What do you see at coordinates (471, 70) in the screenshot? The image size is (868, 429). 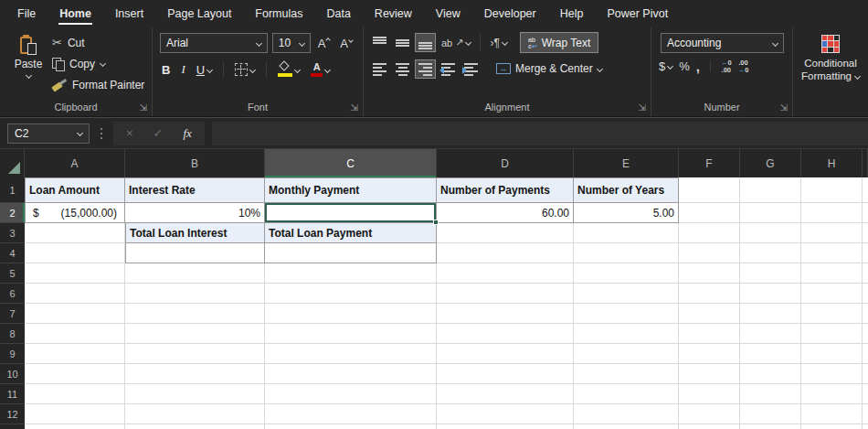 I see `increase-indent-button` at bounding box center [471, 70].